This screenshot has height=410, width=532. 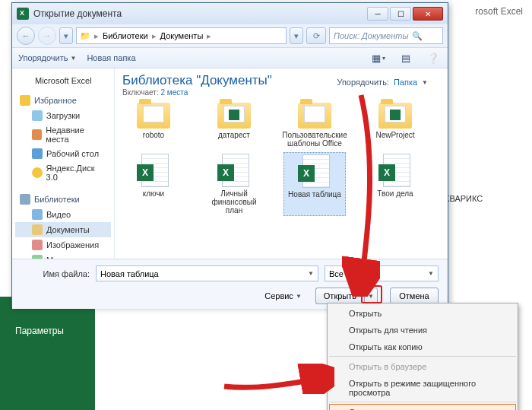 I want to click on organize-button: Упорядочить▼, so click(x=47, y=58).